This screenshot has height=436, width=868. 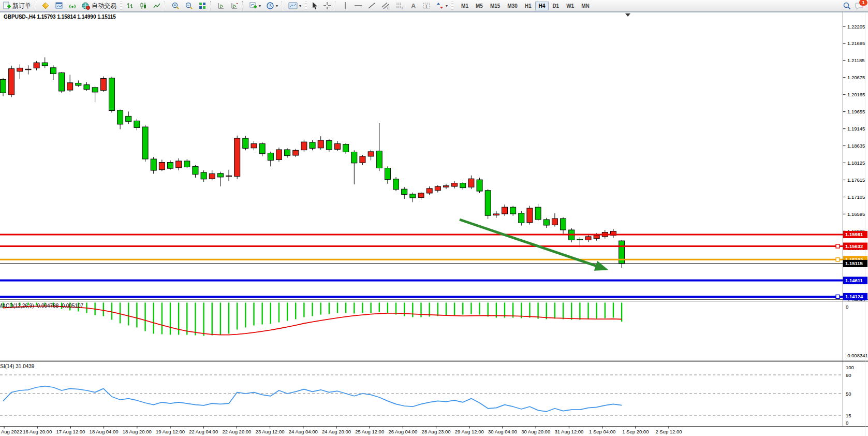 I want to click on bar-chart-button, so click(x=130, y=6).